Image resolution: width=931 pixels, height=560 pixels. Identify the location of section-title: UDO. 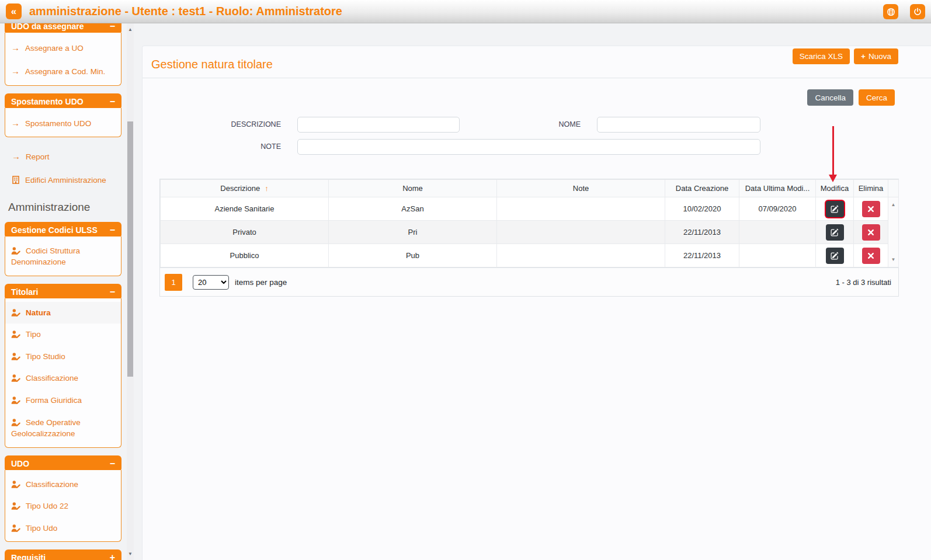
(20, 464).